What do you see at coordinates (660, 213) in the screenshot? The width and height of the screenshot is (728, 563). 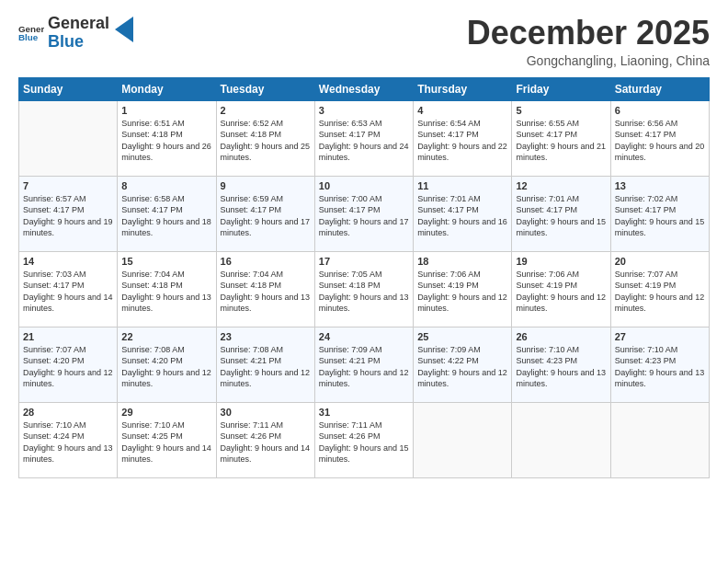 I see `calendar-cell: 13Sunrise: 7:02 AMSunset: 4:17 PMDayligh…` at bounding box center [660, 213].